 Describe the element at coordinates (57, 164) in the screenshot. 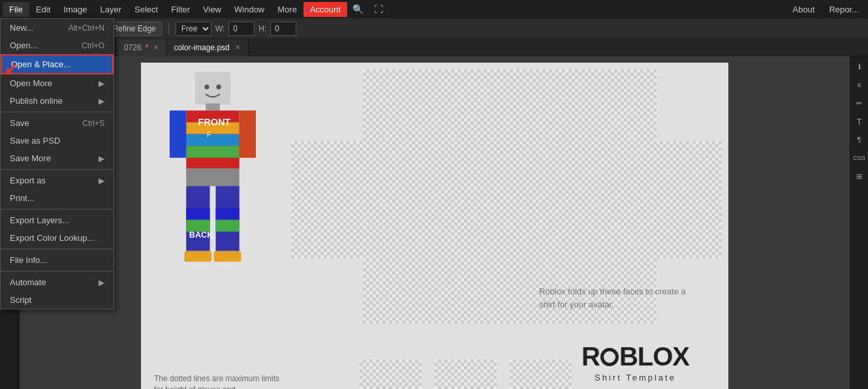

I see `file-menu: New... Alt+Ctrl+N Open... Ctrl+O Open & …` at that location.